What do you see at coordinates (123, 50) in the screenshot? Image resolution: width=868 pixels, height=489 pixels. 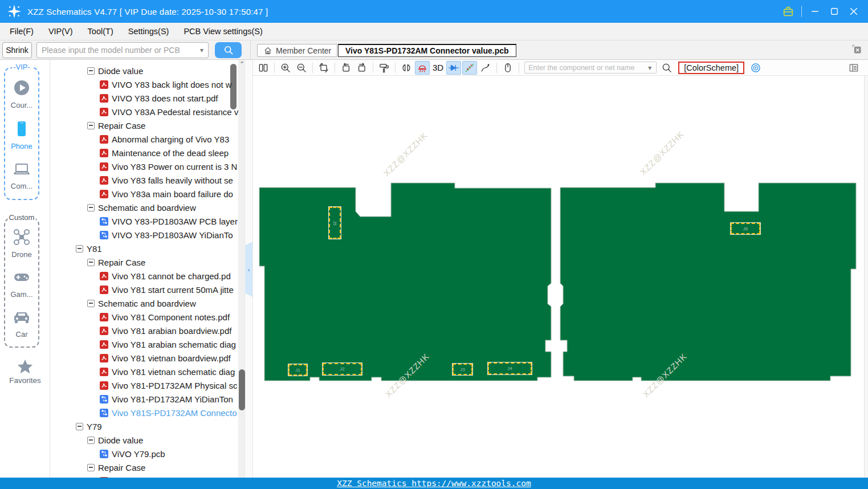 I see `model-search-combo: ▾` at bounding box center [123, 50].